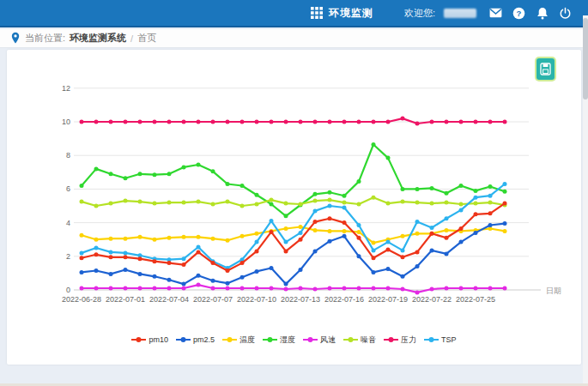 This screenshot has height=386, width=588. Describe the element at coordinates (554, 291) in the screenshot. I see `svg-text: 日期` at that location.